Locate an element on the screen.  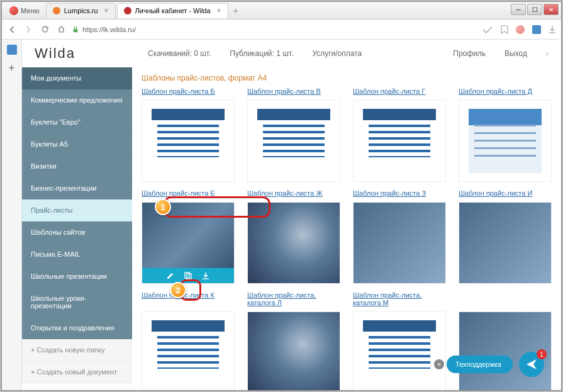
template-link: Шаблон прайс-листа Г is located at coordinates (399, 92).